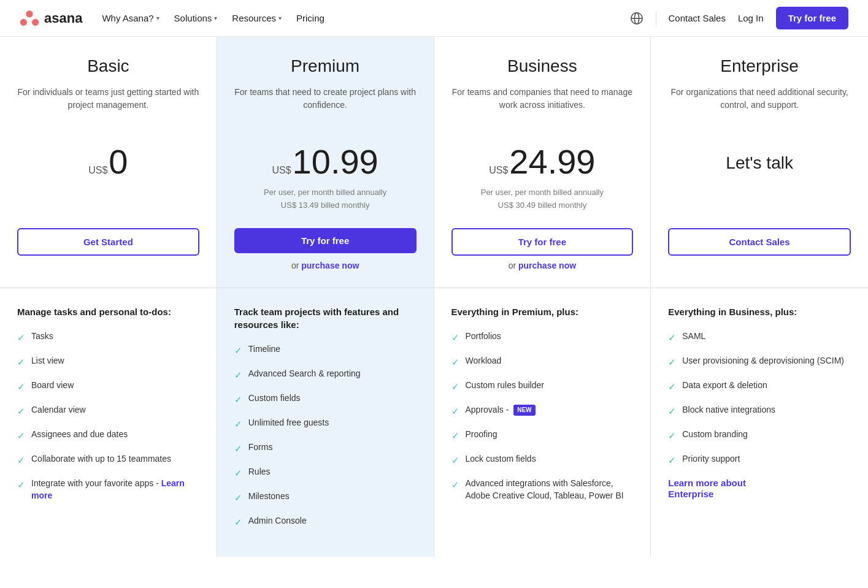  Describe the element at coordinates (759, 422) in the screenshot. I see `feature-col-enterprise: Everything in Business, plus: ✓SAML ✓Use…` at that location.